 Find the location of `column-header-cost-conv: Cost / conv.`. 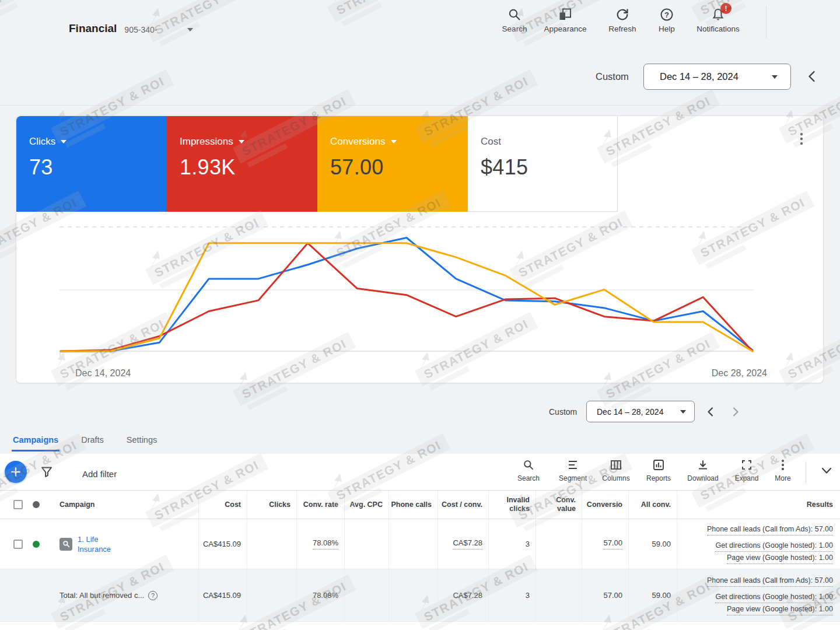

column-header-cost-conv: Cost / conv. is located at coordinates (463, 505).